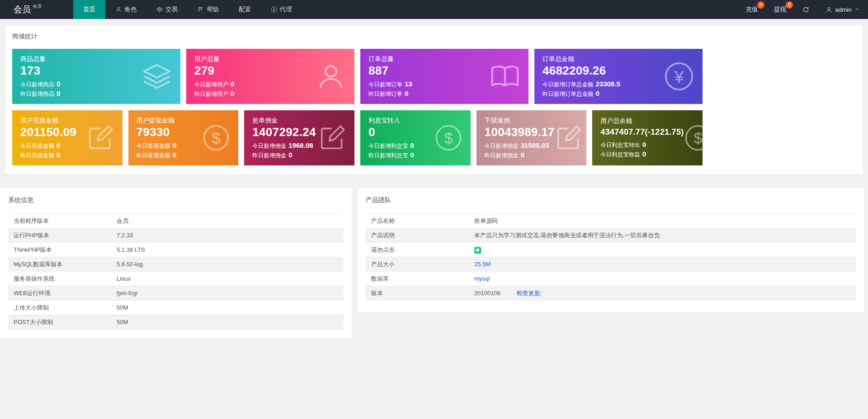 This screenshot has width=868, height=419. I want to click on system-info-title: 系统信息, so click(176, 200).